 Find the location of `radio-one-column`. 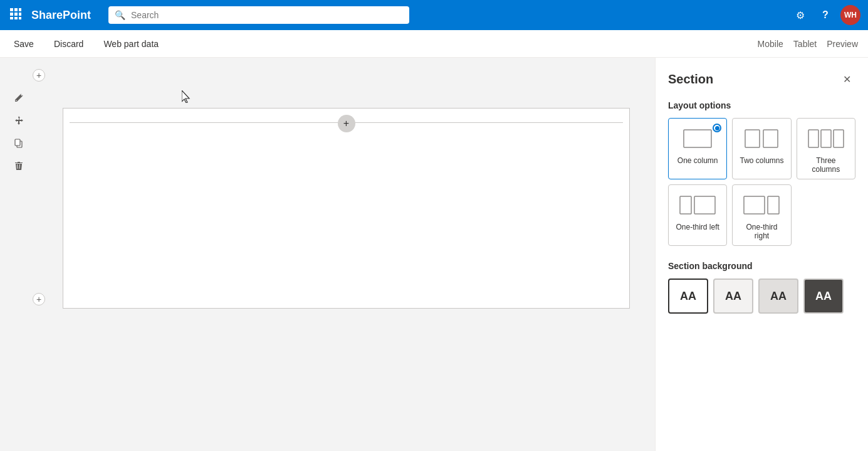

radio-one-column is located at coordinates (717, 128).